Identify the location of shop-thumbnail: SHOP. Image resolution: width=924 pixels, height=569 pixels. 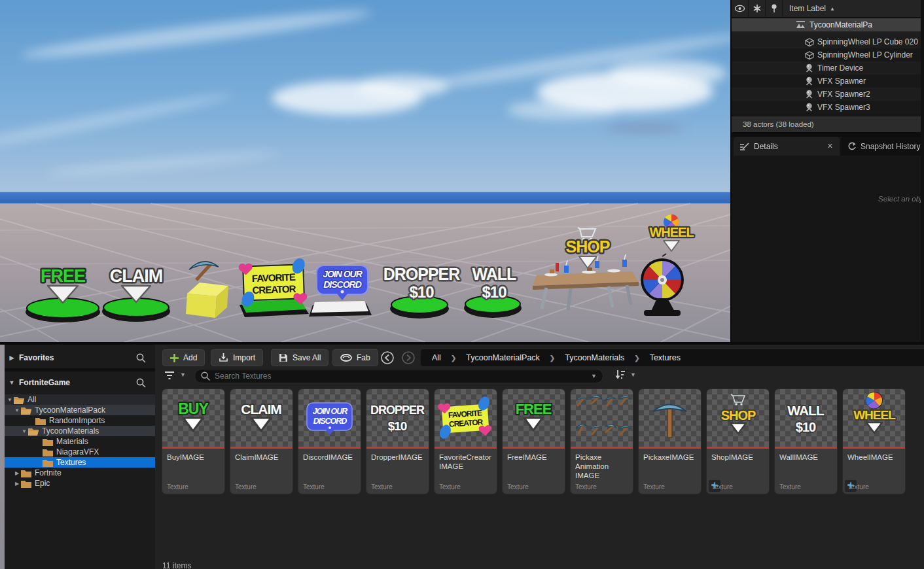
(738, 418).